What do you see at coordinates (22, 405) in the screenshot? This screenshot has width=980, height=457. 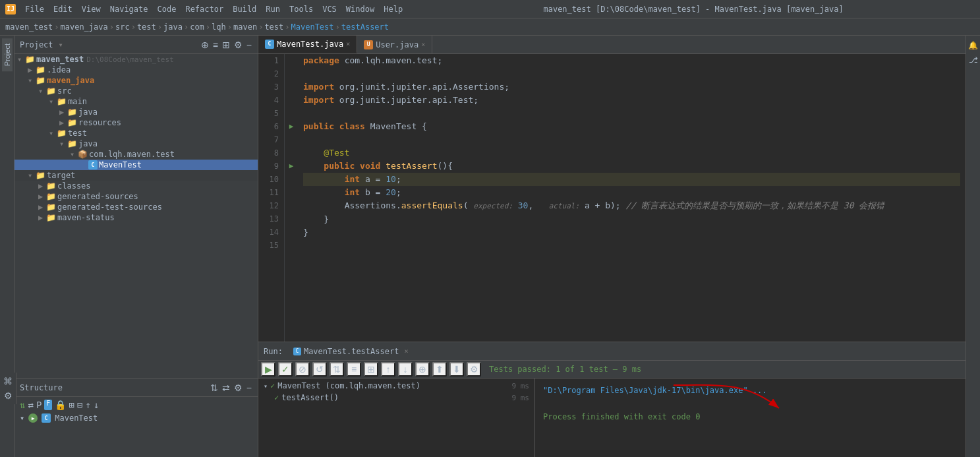 I see `sort-icon-1: ⇅` at bounding box center [22, 405].